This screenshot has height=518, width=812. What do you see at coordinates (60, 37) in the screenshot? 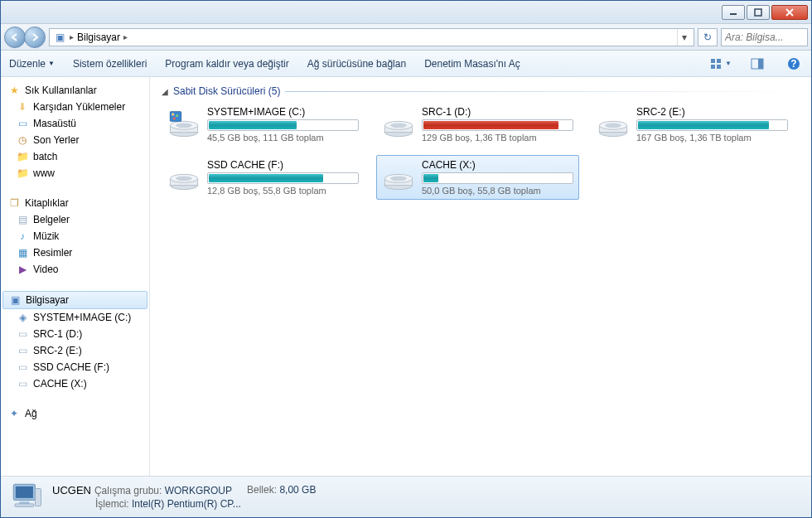
I see `computer-icon: ▣` at bounding box center [60, 37].